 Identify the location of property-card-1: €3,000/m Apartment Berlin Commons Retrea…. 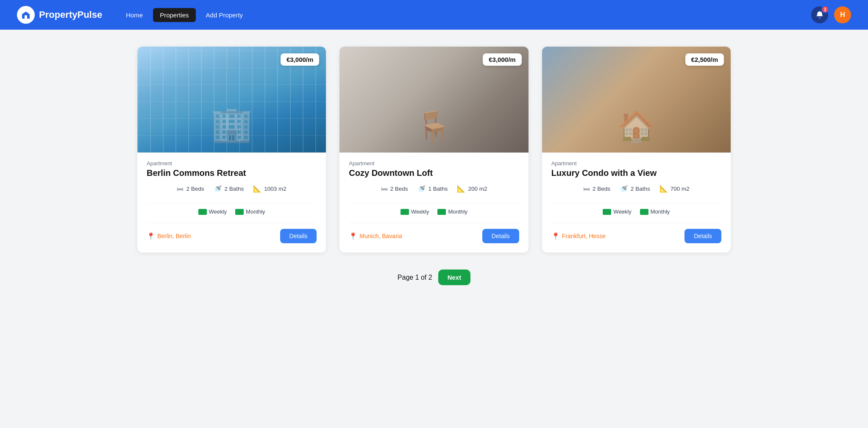
(231, 150).